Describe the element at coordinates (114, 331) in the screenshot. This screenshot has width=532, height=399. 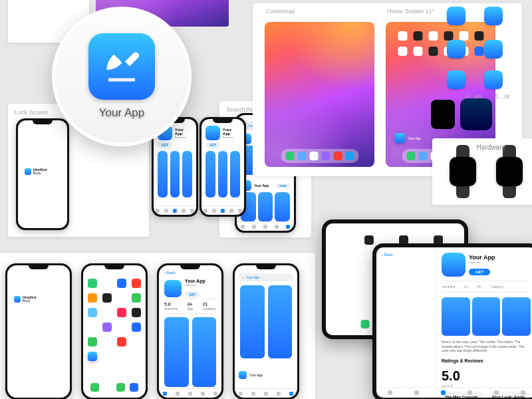
I see `iphone-home` at that location.